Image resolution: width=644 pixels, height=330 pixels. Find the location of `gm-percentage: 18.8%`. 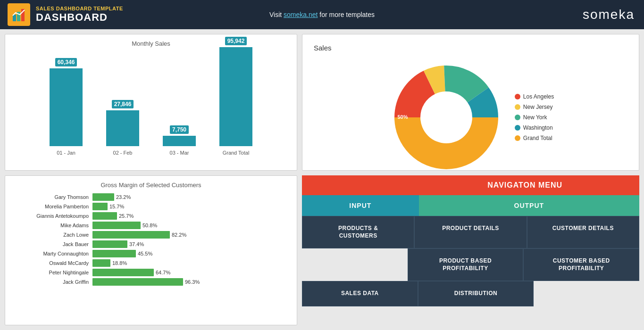

gm-percentage: 18.8% is located at coordinates (120, 263).